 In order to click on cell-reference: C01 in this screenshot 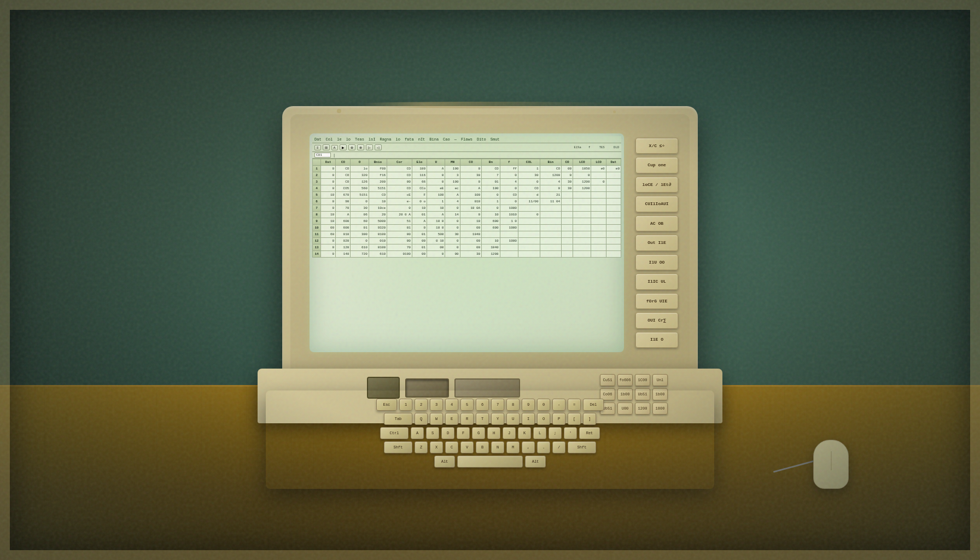, I will do `click(323, 155)`.